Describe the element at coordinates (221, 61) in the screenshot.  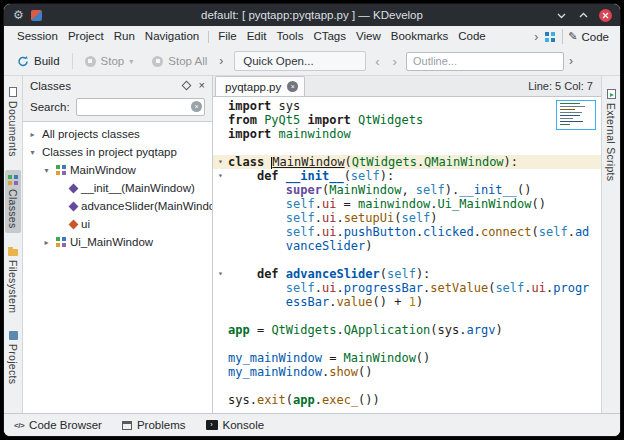
I see `toolbar-overflow-icon: ›` at that location.